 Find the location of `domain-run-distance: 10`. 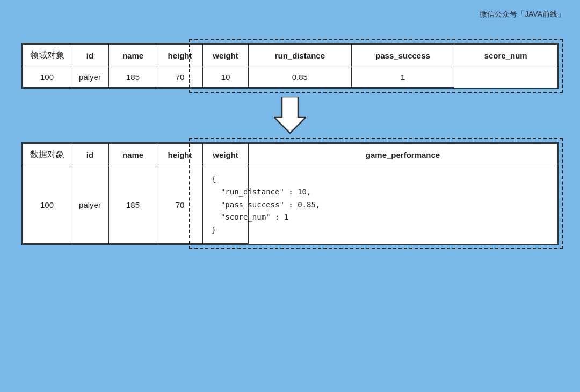

domain-run-distance: 10 is located at coordinates (226, 77).